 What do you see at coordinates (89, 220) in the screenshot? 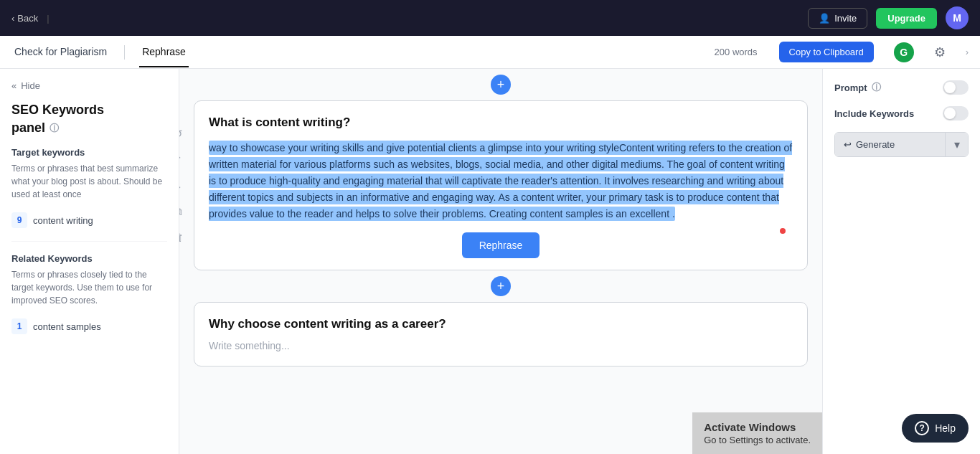
I see `keyword-item: 9 content writing` at bounding box center [89, 220].